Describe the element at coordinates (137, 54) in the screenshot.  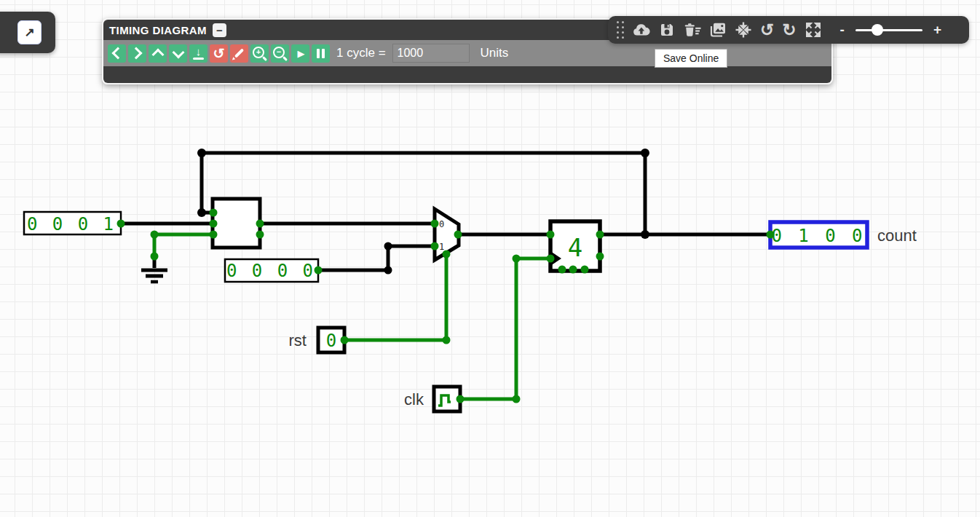
I see `chevron-right-icon` at that location.